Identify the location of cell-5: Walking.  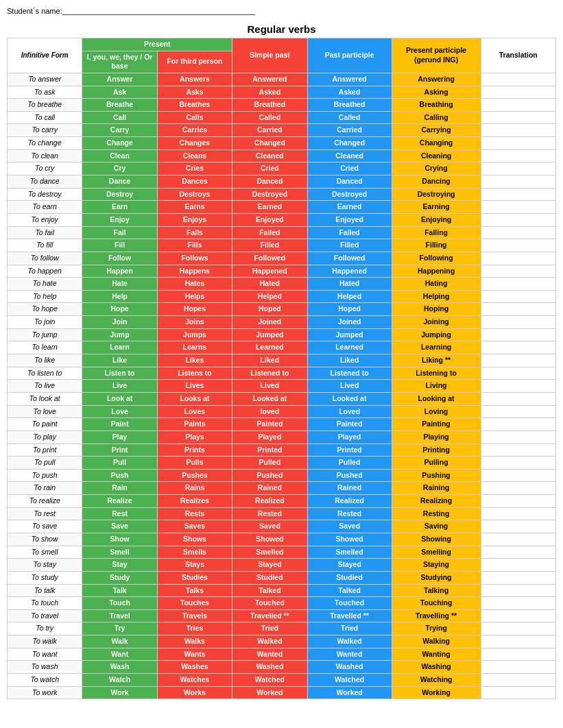
(436, 642).